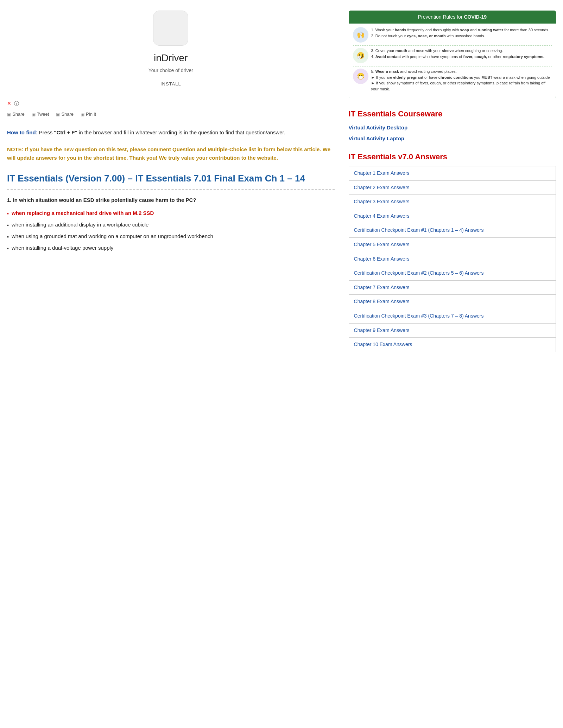 The width and height of the screenshot is (563, 728). What do you see at coordinates (169, 153) in the screenshot?
I see `note-text: NOTE: If you have the new question on th…` at bounding box center [169, 153].